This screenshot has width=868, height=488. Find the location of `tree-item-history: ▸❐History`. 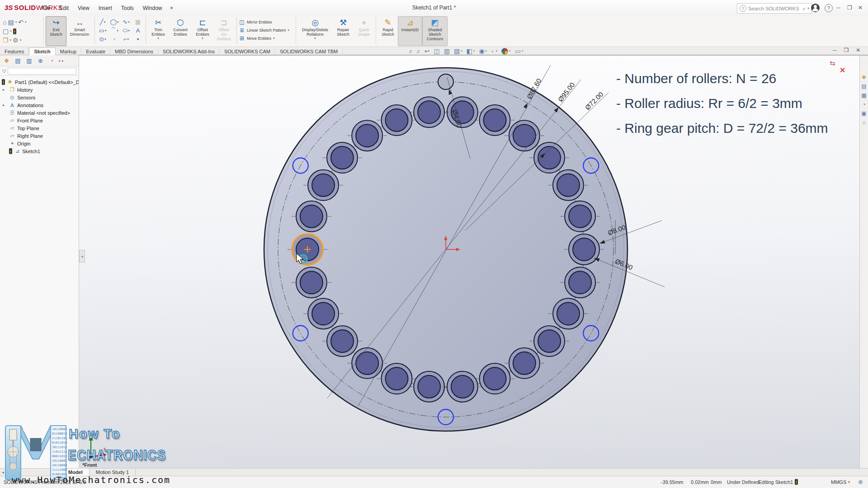

tree-item-history: ▸❐History is located at coordinates (39, 89).